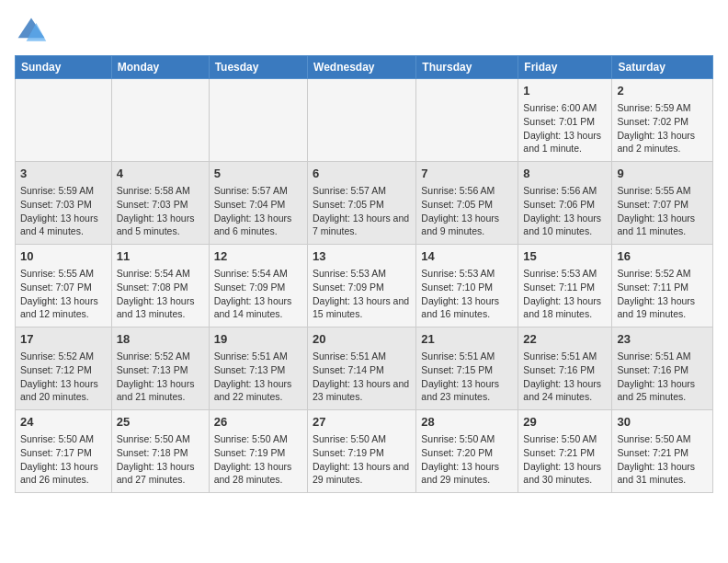 The height and width of the screenshot is (563, 728). What do you see at coordinates (59, 307) in the screenshot?
I see `day-info: Daylight: 13 hours and 12 minutes.` at bounding box center [59, 307].